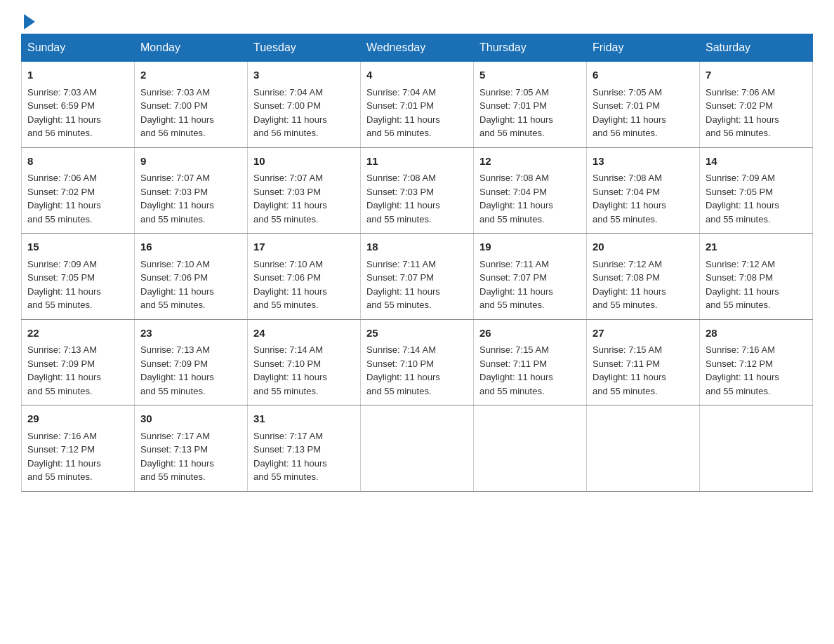  I want to click on day-number: 2, so click(191, 76).